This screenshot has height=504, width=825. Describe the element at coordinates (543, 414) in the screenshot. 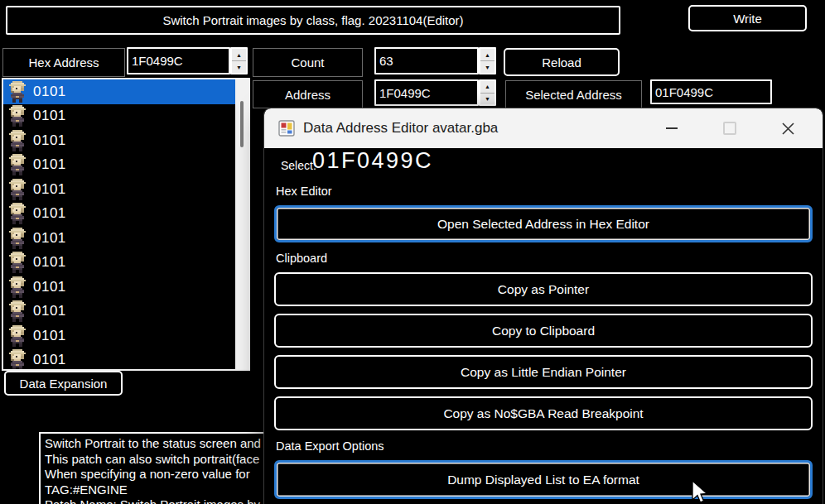

I see `copy-nogba-breakpoint-button: Copy as No$GBA Read Breakpoint` at that location.